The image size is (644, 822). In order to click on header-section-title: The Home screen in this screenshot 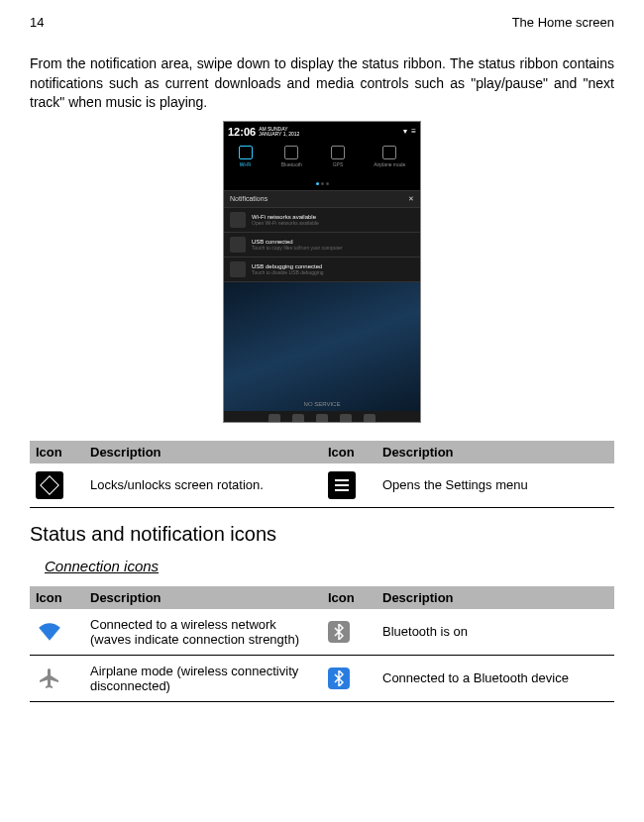, I will do `click(563, 22)`.